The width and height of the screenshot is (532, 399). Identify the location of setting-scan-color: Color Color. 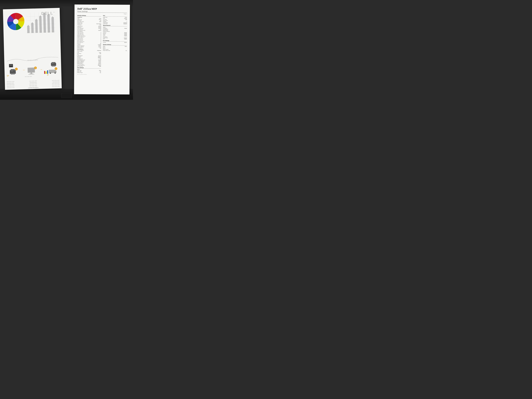
(89, 52).